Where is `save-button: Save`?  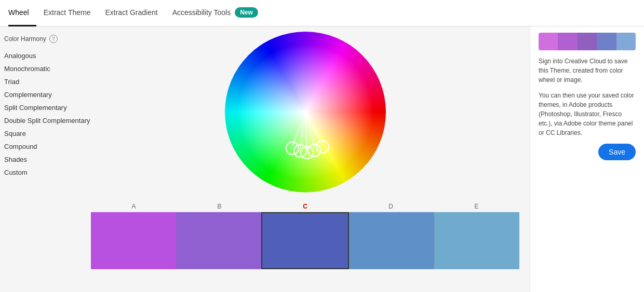
save-button: Save is located at coordinates (617, 152).